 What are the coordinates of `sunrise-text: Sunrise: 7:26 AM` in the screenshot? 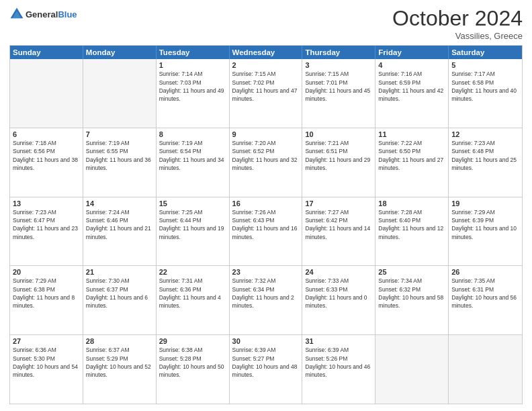 It's located at (266, 212).